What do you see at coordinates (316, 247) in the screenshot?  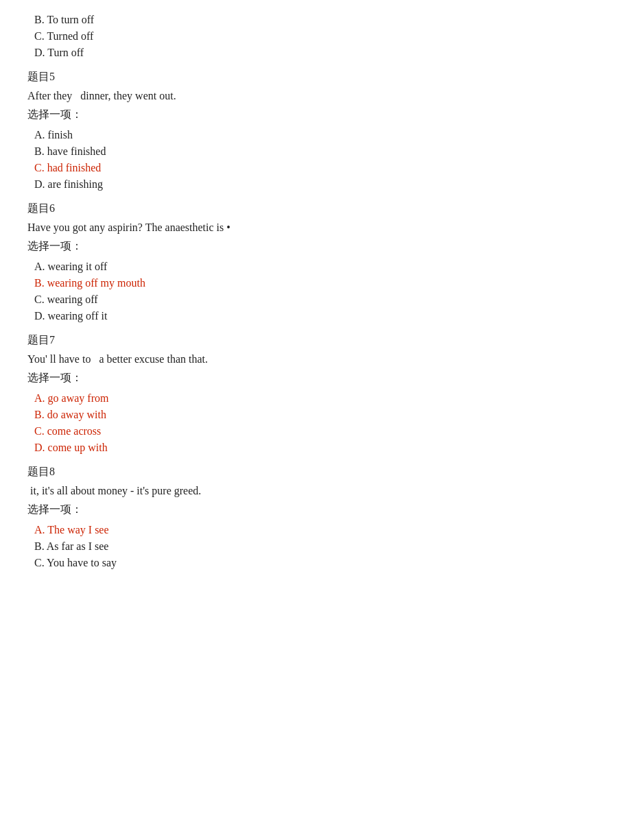 I see `q6-instruction: 选择一项：` at bounding box center [316, 247].